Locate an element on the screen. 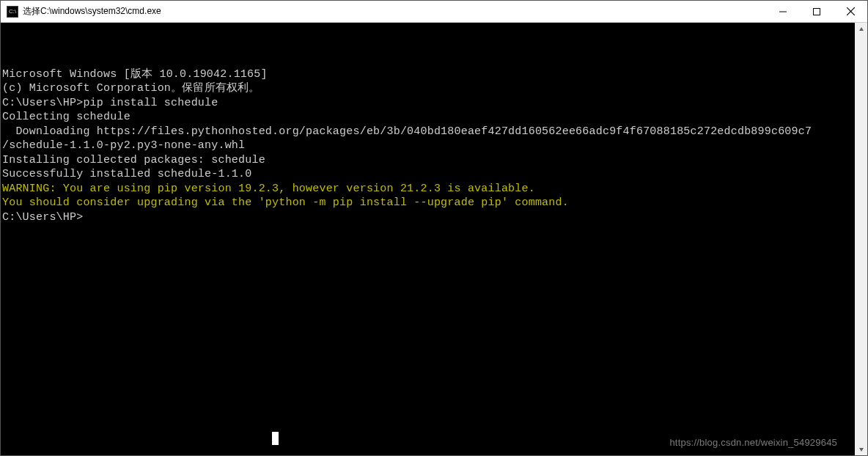 This screenshot has height=456, width=868. window-controls is located at coordinates (817, 12).